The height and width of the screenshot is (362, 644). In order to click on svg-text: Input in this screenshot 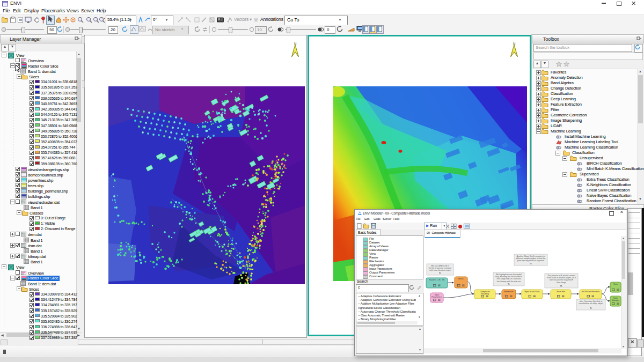, I will do `click(437, 295)`.